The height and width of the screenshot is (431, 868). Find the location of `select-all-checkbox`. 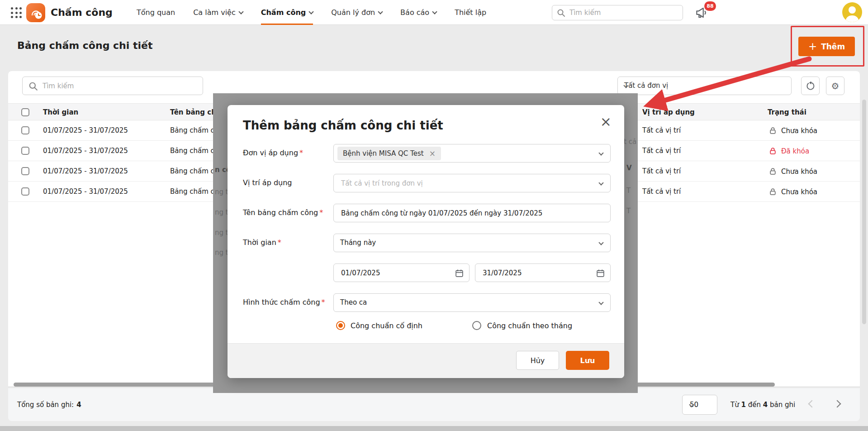

select-all-checkbox is located at coordinates (25, 112).